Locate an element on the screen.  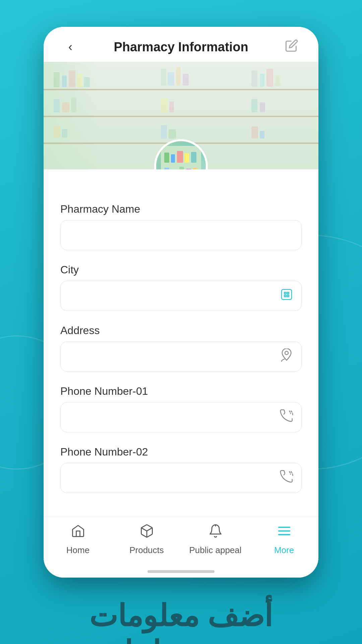
address-input is located at coordinates (181, 357).